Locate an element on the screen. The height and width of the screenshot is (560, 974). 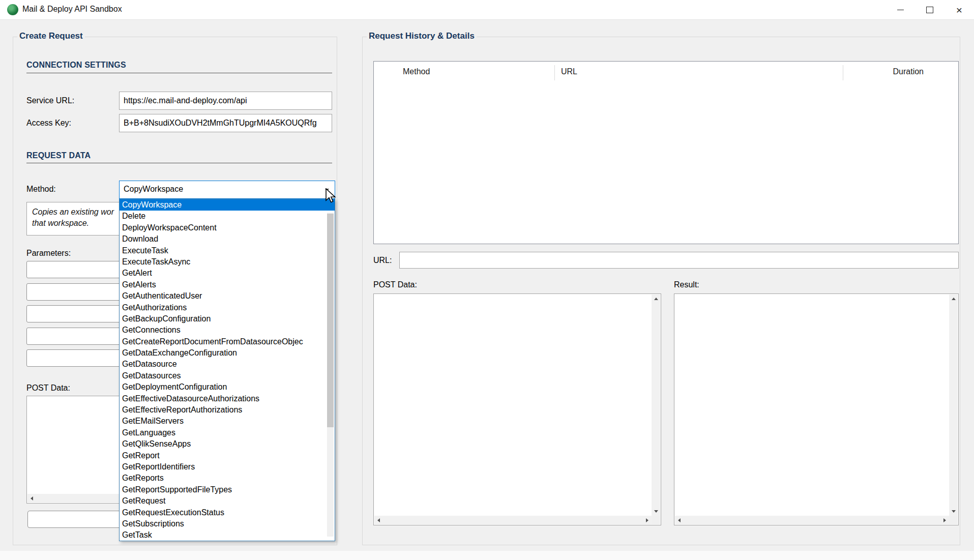
method-combobox: CopyWorkspace is located at coordinates (227, 190).